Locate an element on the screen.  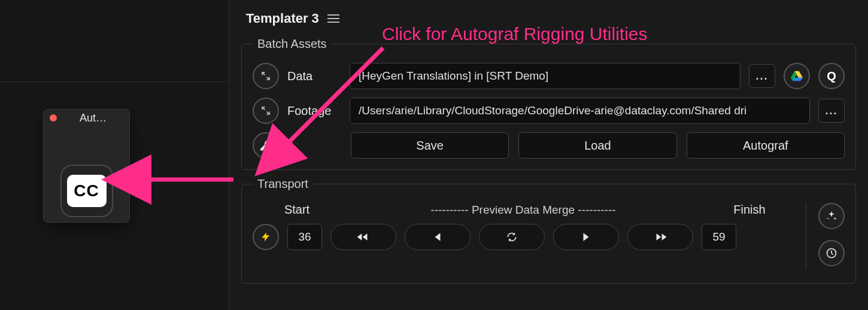
rewind-icon is located at coordinates (363, 237).